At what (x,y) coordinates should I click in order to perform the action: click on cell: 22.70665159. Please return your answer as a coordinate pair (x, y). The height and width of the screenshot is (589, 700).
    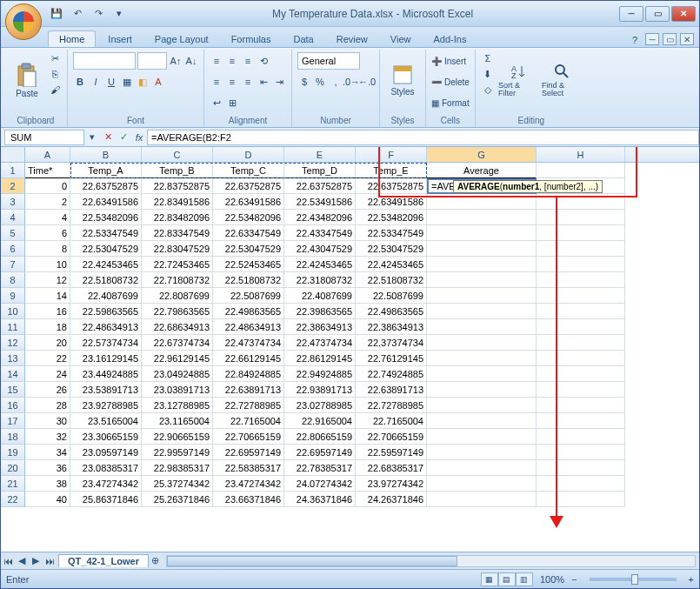
    Looking at the image, I should click on (391, 437).